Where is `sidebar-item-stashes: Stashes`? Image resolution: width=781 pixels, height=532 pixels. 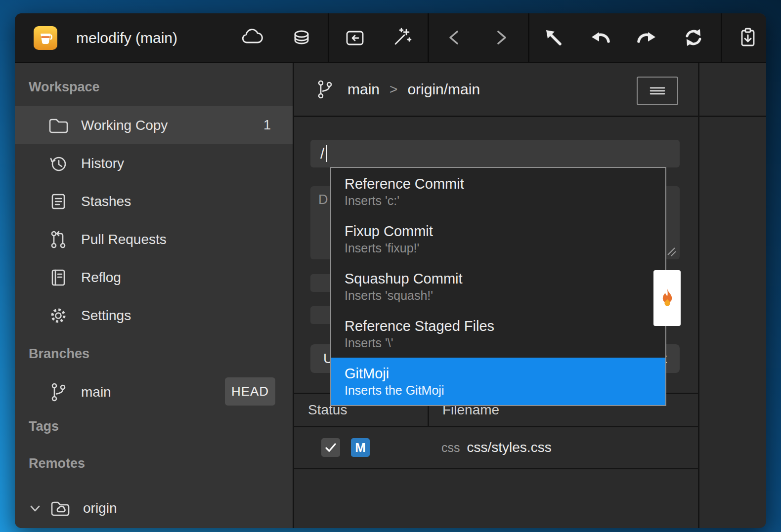
sidebar-item-stashes: Stashes is located at coordinates (154, 202).